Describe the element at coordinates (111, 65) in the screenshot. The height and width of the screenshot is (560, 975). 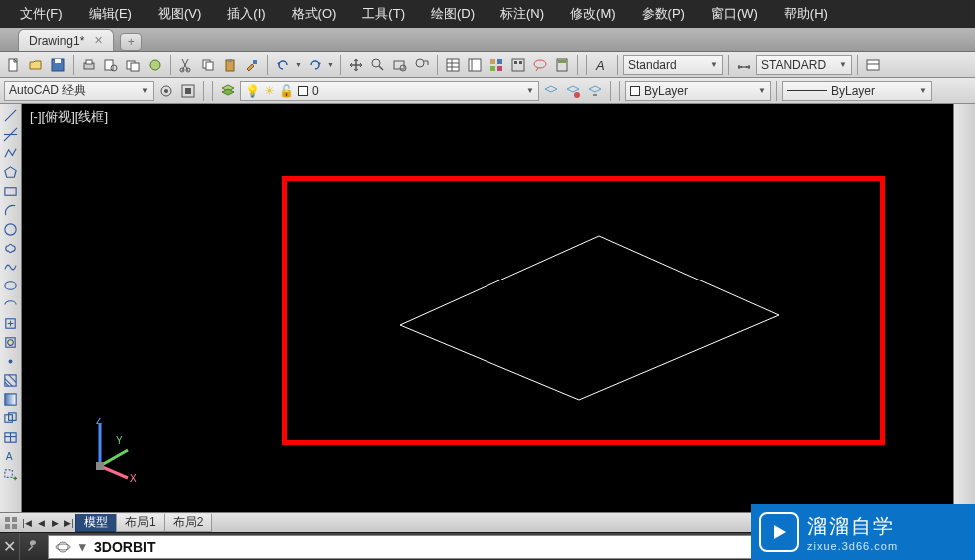
I see `print-preview-icon` at that location.